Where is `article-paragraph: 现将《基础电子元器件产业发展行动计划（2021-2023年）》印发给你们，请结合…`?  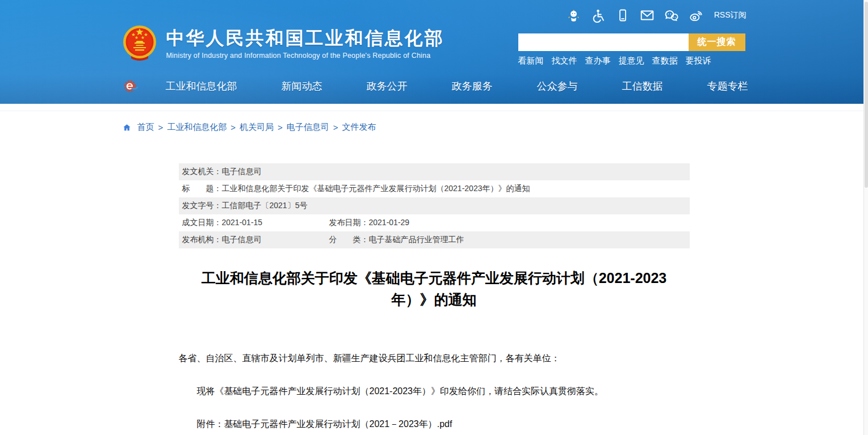 article-paragraph: 现将《基础电子元器件产业发展行动计划（2021-2023年）》印发给你们，请结合… is located at coordinates (434, 391).